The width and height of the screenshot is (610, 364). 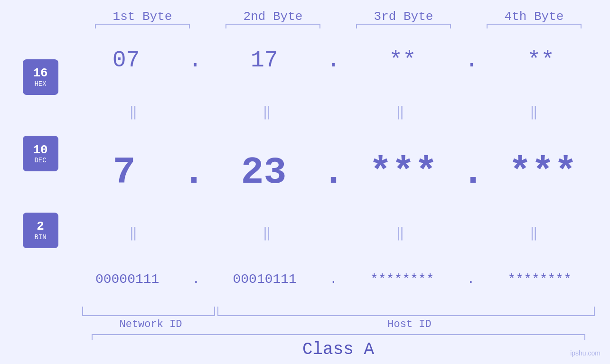 I want to click on byte4-header: 4th Byte, so click(x=534, y=17).